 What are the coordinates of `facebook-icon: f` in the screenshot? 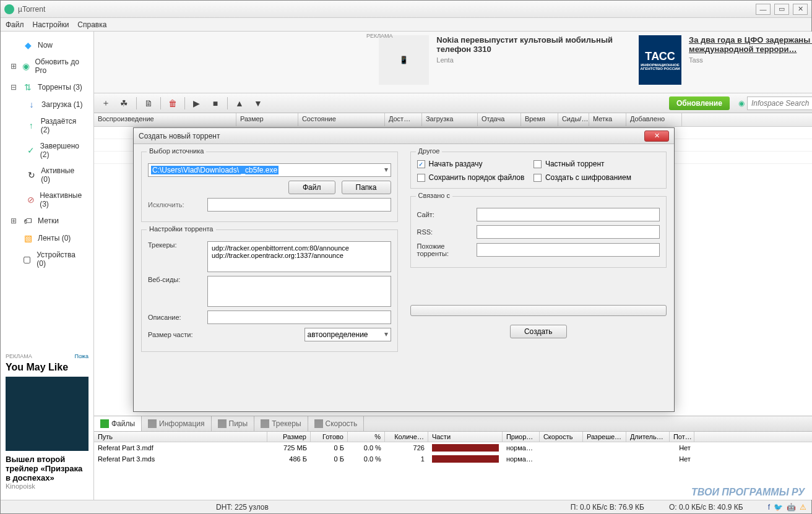 It's located at (769, 507).